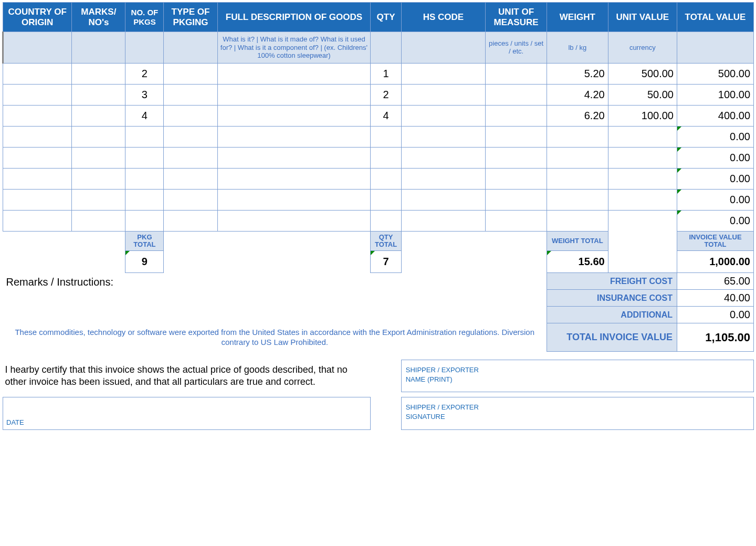 The width and height of the screenshot is (756, 546). What do you see at coordinates (379, 116) in the screenshot?
I see `table-row: 4 4 6.20 100.00 400.00` at bounding box center [379, 116].